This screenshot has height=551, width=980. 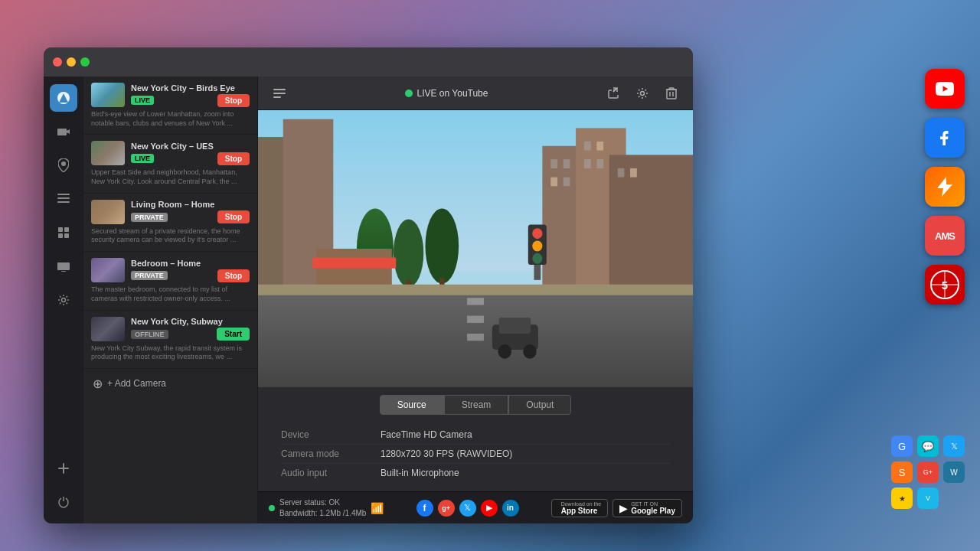 I want to click on camera-item: New York City – UES LIVE Stop Upper East…, so click(x=170, y=164).